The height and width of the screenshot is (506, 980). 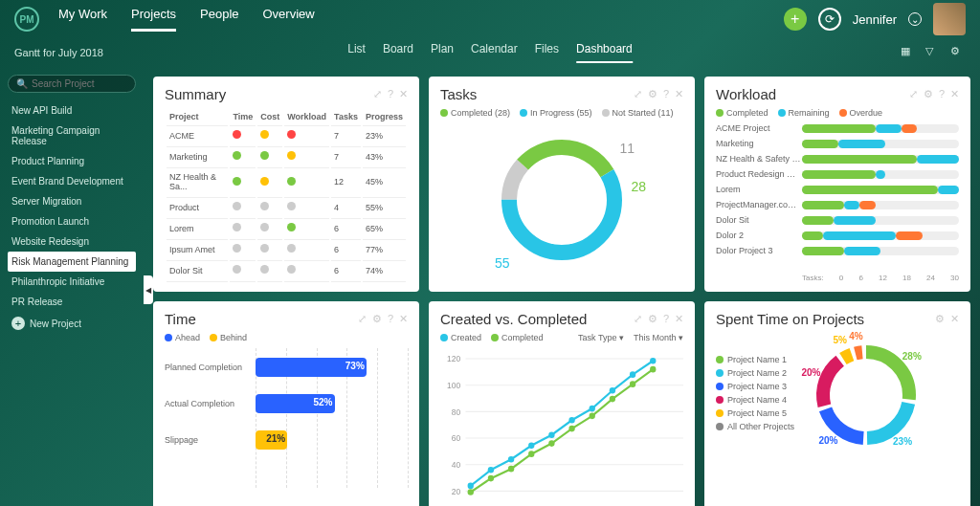 I want to click on tab-calendar: Calendar, so click(x=494, y=53).